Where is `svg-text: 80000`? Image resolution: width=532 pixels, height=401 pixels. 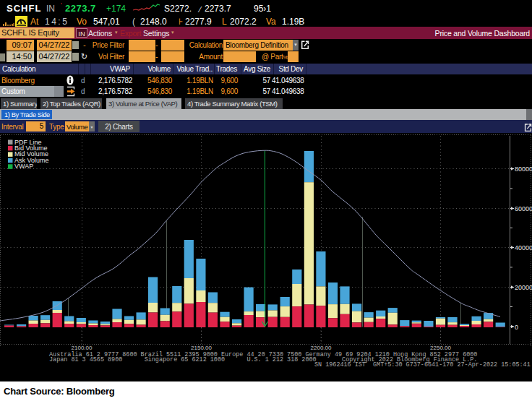 svg-text: 80000 is located at coordinates (523, 169).